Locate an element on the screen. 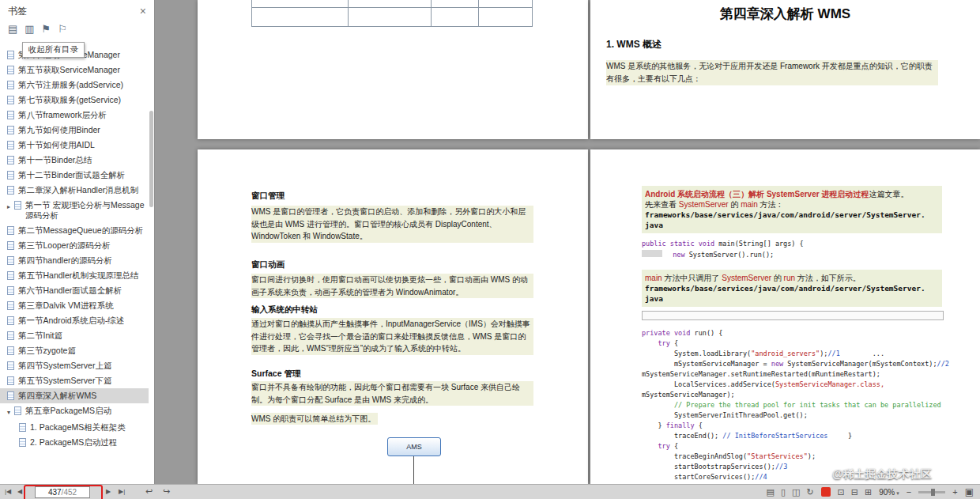  bookmark-item: 第六节注册服务(addService) is located at coordinates (74, 85).